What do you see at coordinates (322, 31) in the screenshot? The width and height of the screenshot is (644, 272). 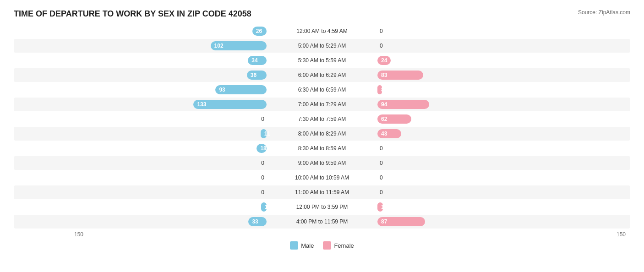 I see `time-label: 12:00 AM to 4:59 AM` at bounding box center [322, 31].